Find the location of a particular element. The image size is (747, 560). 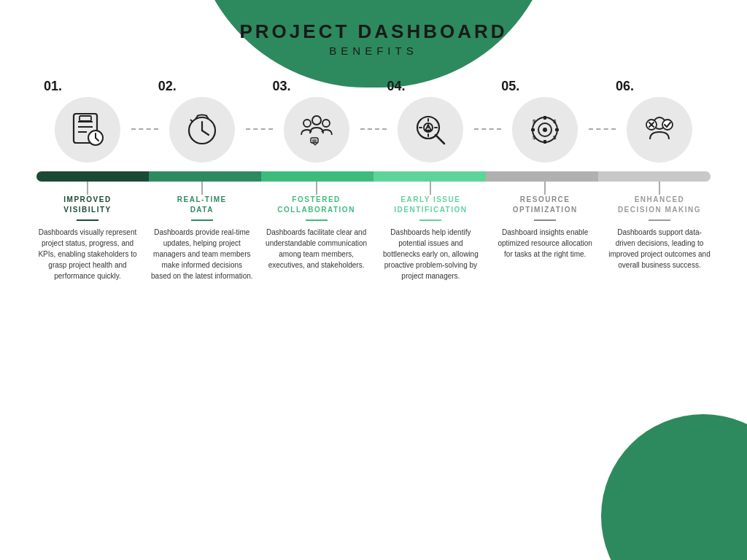

benefit-label-4: EARLY ISSUEIDENTIFICATION is located at coordinates (430, 205).